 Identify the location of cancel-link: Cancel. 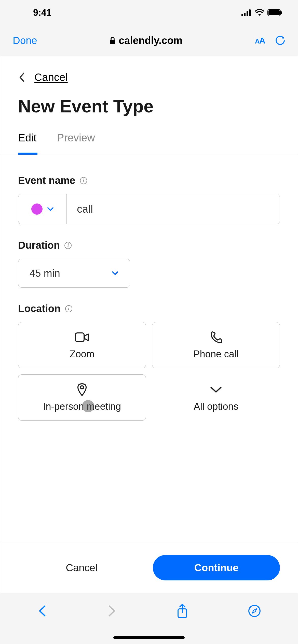
(51, 77).